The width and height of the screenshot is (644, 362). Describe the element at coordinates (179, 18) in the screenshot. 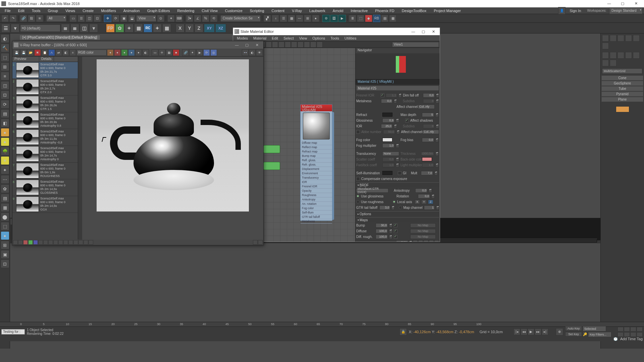

I see `keyboard-button: ⌨` at that location.